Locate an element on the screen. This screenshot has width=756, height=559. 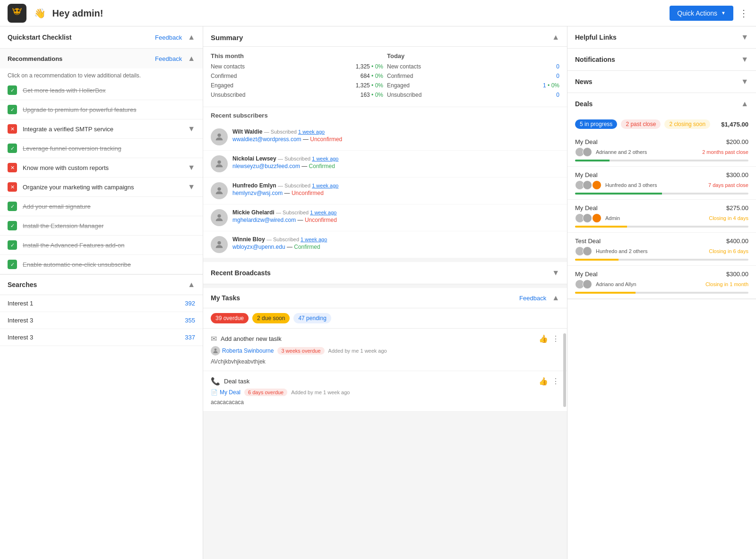
broadcasts-collapse-button: ▼ is located at coordinates (556, 273).